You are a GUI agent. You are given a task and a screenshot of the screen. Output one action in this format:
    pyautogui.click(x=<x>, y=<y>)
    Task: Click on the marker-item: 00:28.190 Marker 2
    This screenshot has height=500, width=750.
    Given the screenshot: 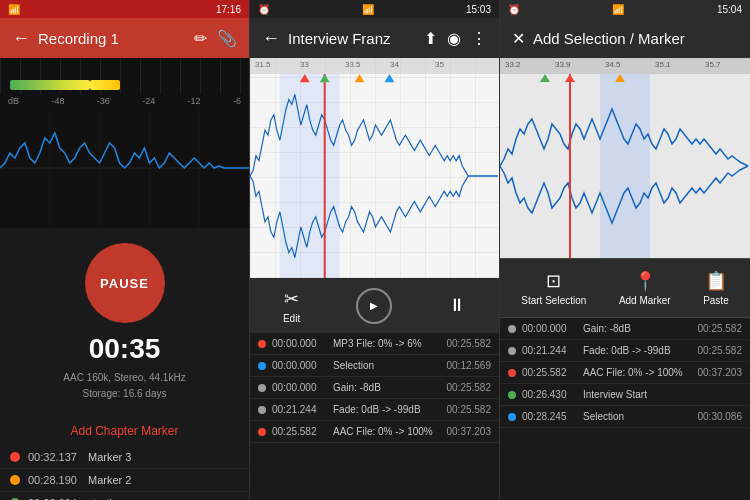 What is the action you would take?
    pyautogui.click(x=124, y=480)
    